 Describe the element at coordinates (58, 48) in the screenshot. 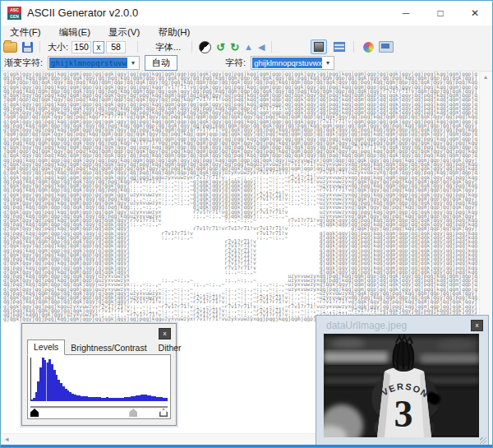

I see `size-label: 大小:` at that location.